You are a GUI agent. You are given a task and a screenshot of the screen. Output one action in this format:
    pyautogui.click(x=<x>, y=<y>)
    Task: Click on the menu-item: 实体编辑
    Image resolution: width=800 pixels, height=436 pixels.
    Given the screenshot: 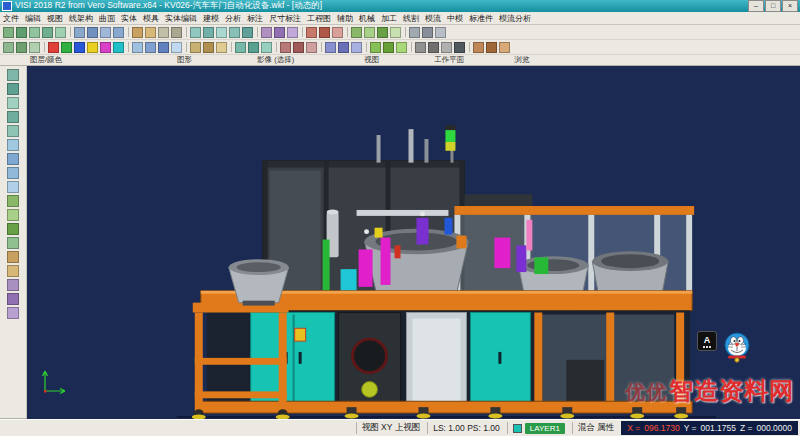 What is the action you would take?
    pyautogui.click(x=181, y=18)
    